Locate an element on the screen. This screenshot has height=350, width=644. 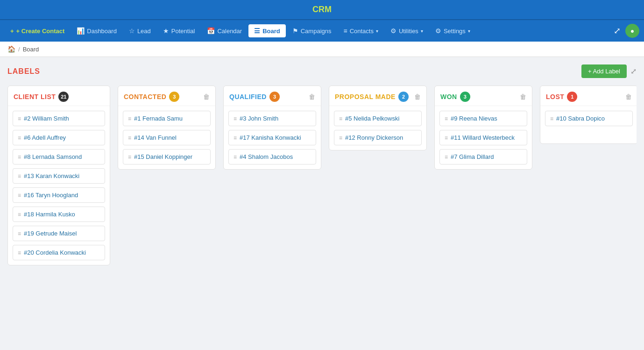
contact-card-6: ≡#6 Adell Auffrey is located at coordinates (59, 137).